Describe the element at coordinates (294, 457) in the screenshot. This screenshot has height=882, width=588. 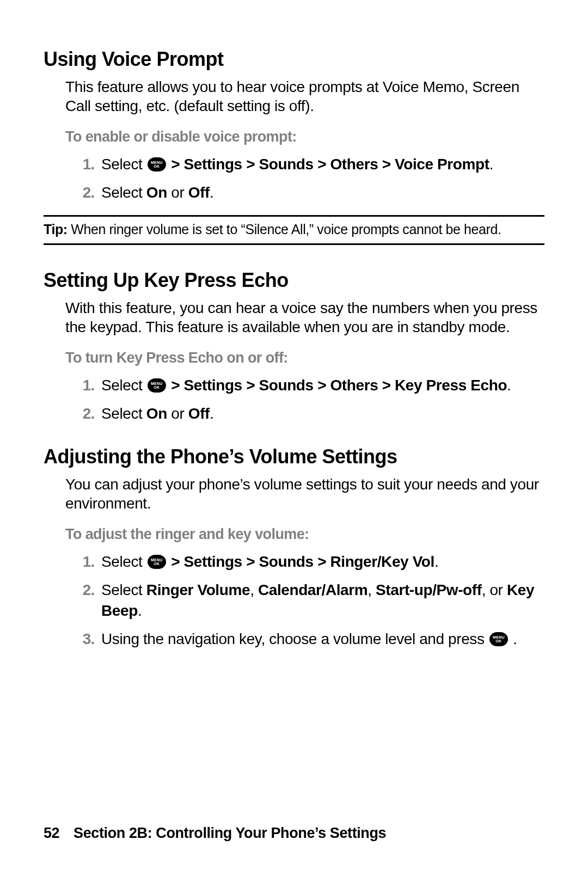
I see `heading-volume-settings: Adjusting the Phone’s Volume Settings` at that location.